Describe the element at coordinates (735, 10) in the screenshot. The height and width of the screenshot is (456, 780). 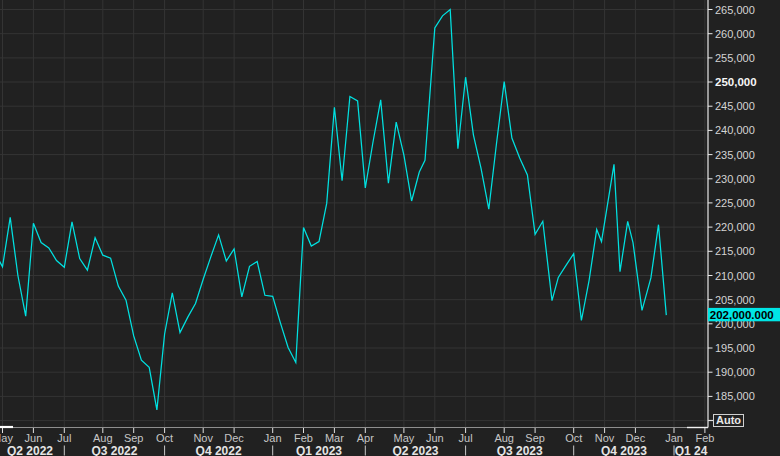
I see `svg-text: 265,000` at that location.